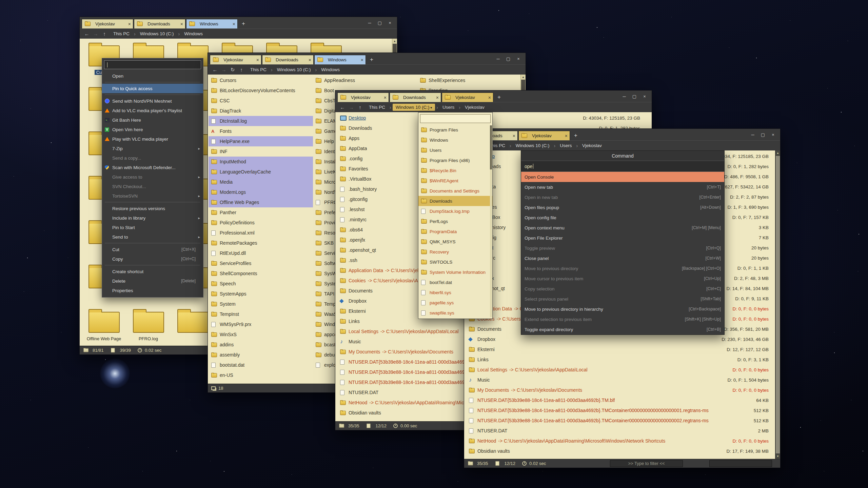 The image size is (868, 488). Describe the element at coordinates (455, 119) in the screenshot. I see `dropdown-filter-input` at that location.